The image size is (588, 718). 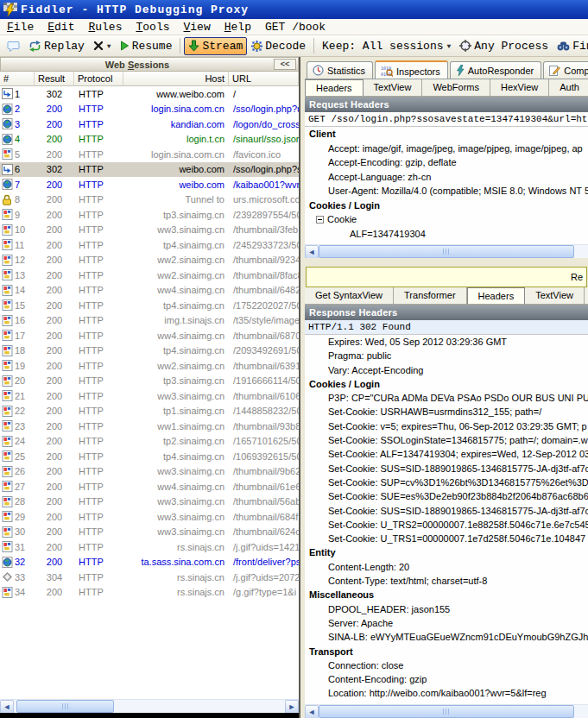 I want to click on session-row-9: 9200HTTPtp3.sinaimg.cn/2392897554/50, so click(x=149, y=215).